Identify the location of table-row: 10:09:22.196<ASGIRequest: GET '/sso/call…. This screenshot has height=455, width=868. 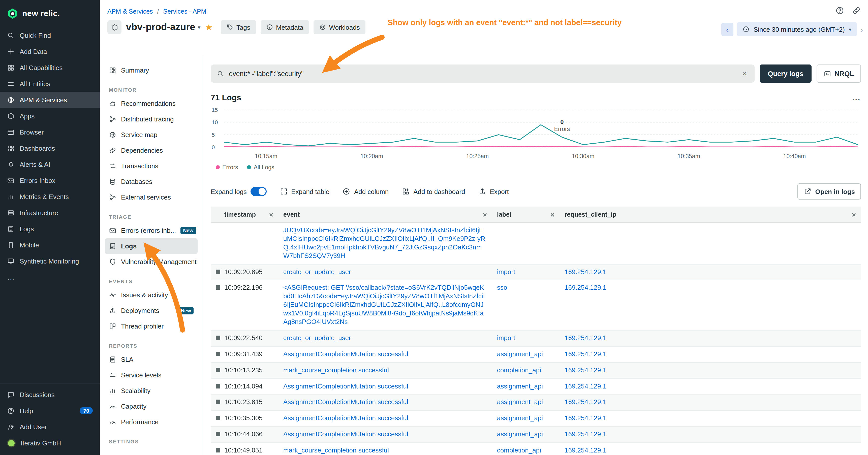
(536, 305).